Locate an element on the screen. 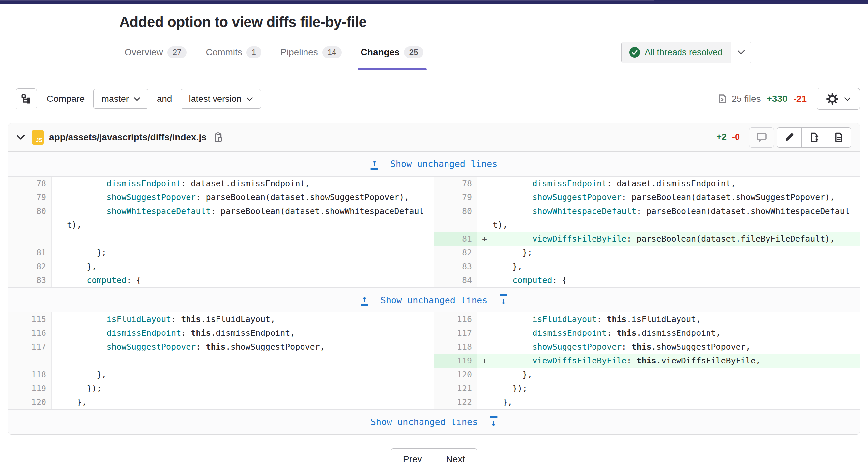 The width and height of the screenshot is (868, 462). target-version-dropdown: latest version is located at coordinates (221, 99).